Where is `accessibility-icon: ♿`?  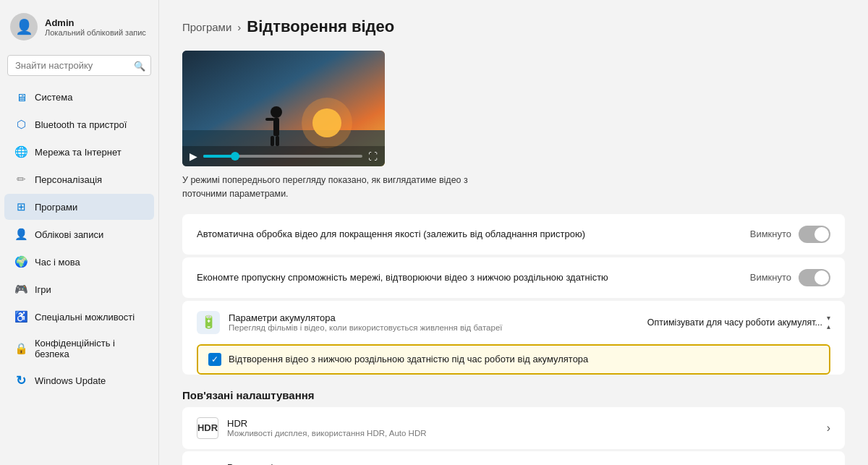
accessibility-icon: ♿ is located at coordinates (21, 317).